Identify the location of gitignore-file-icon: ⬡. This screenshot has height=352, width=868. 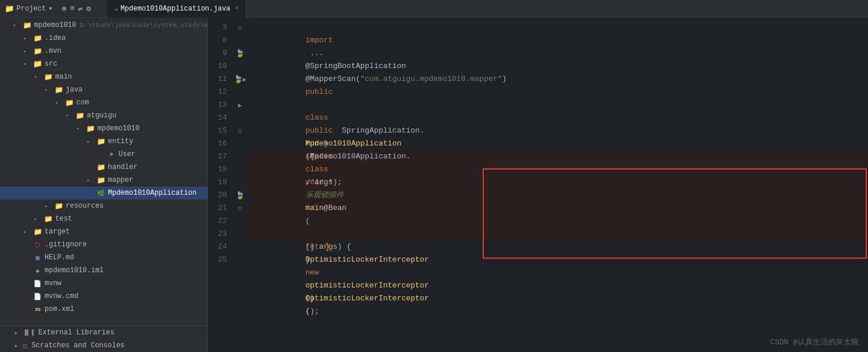
(38, 245).